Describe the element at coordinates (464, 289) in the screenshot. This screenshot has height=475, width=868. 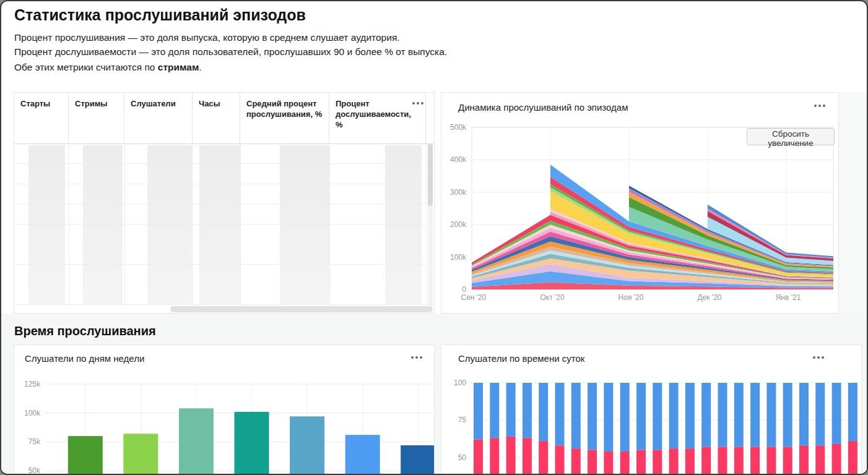
I see `svg-text: 0` at that location.